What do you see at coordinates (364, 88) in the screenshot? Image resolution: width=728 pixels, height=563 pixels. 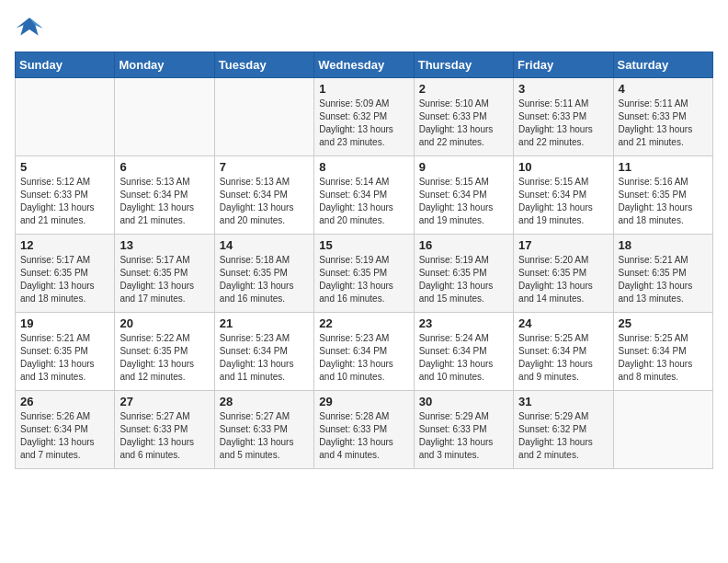 I see `day-number: 1` at bounding box center [364, 88].